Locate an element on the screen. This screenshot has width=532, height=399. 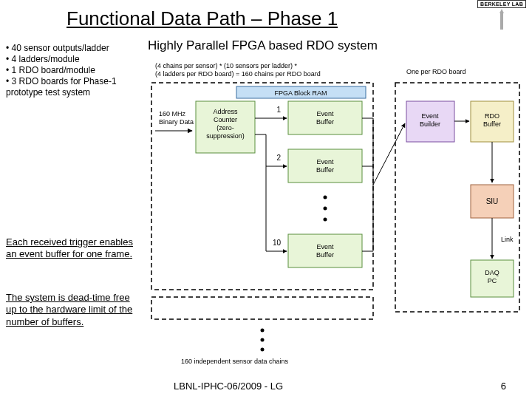
siu-label: SIU is located at coordinates (492, 201).